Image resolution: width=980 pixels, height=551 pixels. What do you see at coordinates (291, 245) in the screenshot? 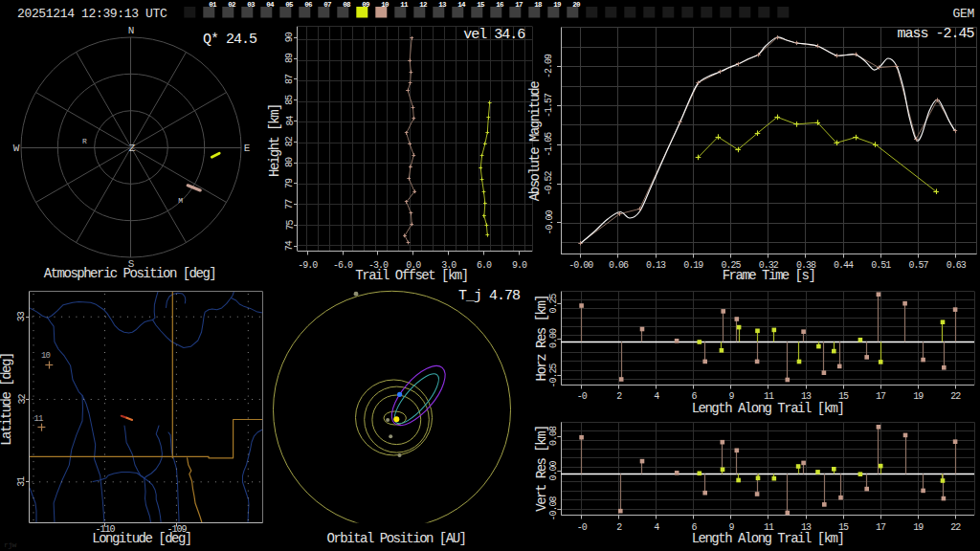
I see `svg-text: 74` at bounding box center [291, 245].